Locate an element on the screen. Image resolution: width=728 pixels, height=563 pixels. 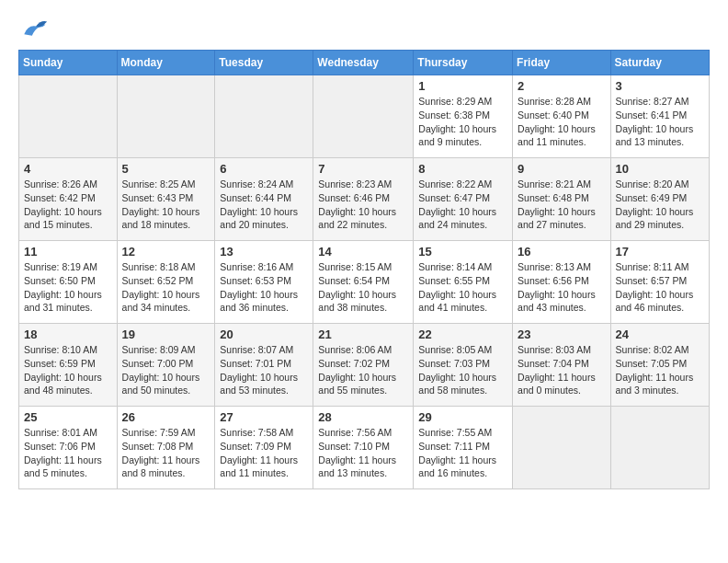
calendar-day-cell: 5Sunrise: 8:25 AM Sunset: 6:43 PM Daylig… is located at coordinates (165, 200).